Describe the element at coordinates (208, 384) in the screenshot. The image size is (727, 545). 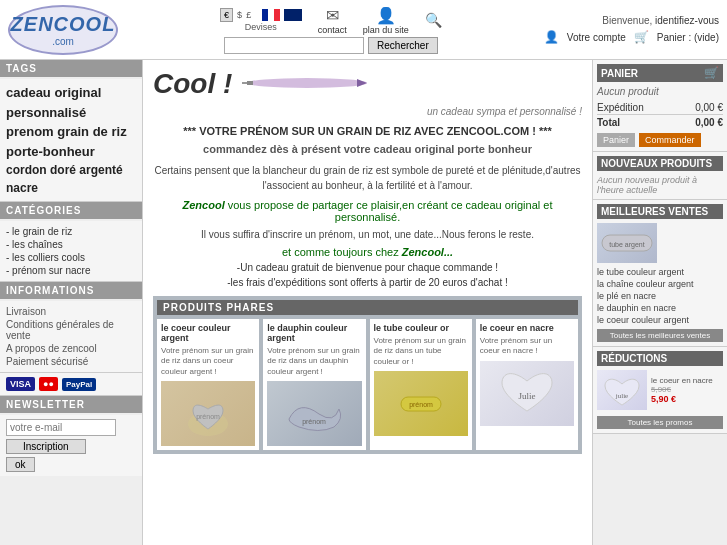
I see `produit-coeur-argent: le coeur couleur argent Votre prénom sur…` at that location.